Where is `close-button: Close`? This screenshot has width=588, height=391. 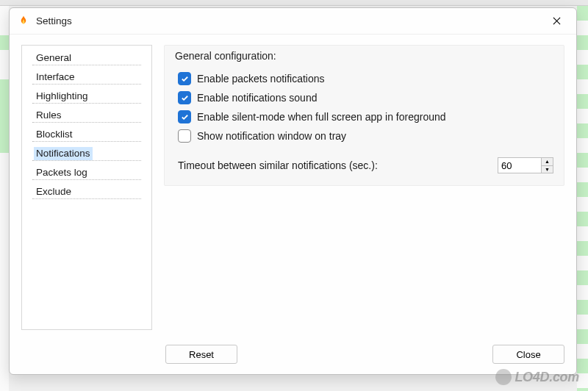
close-button: Close is located at coordinates (528, 354).